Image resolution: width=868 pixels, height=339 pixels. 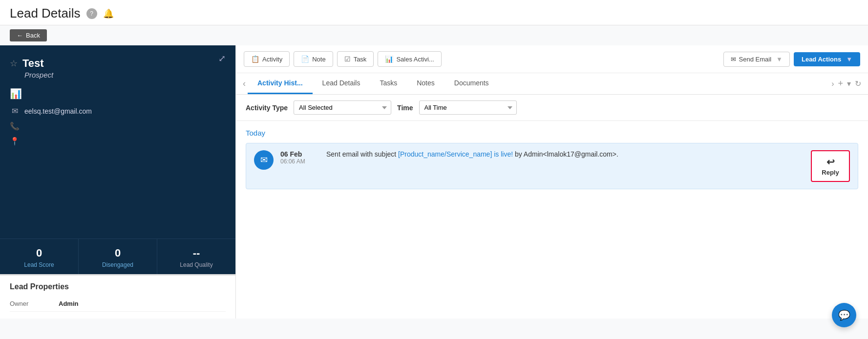 I want to click on sales-activity-label: Sales Activi..., so click(x=415, y=60).